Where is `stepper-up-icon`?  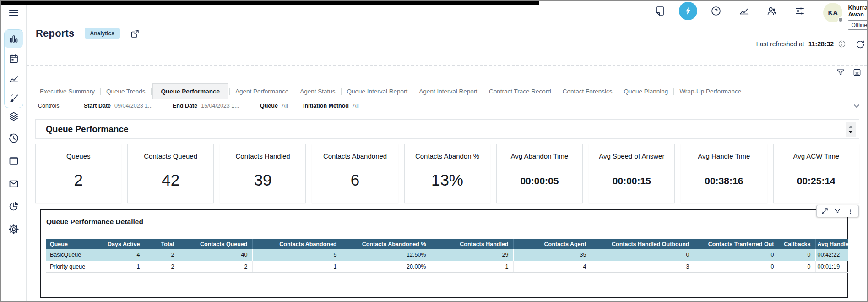
stepper-up-icon is located at coordinates (851, 127).